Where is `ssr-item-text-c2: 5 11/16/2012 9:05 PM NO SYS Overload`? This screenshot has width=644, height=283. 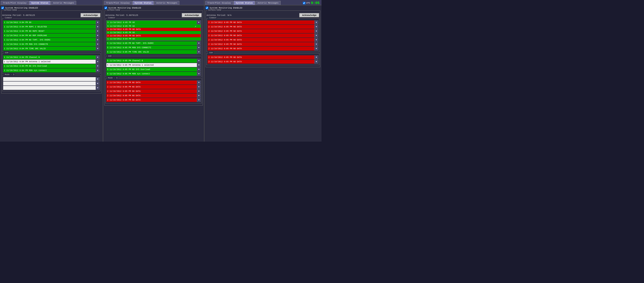
ssr-item-text-c2: 5 11/16/2012 9:05 PM NO SYS Overload is located at coordinates (152, 69).